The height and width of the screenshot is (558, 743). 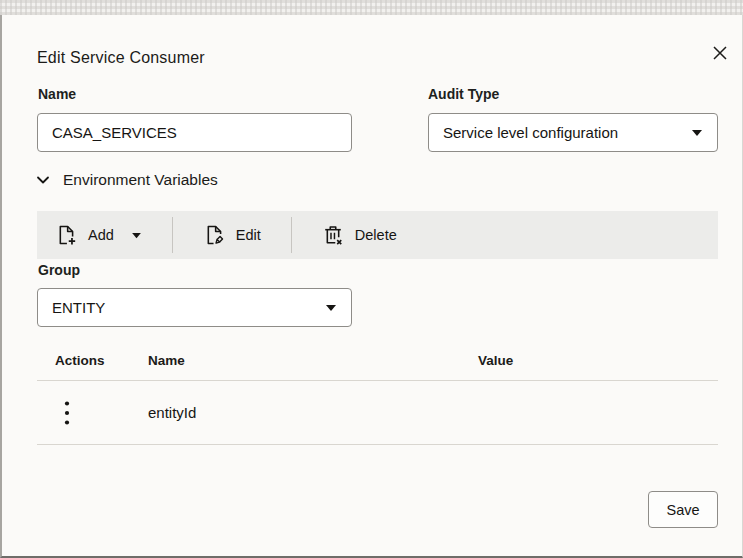 I want to click on env-vars-toolbar: Add Edit, so click(x=378, y=235).